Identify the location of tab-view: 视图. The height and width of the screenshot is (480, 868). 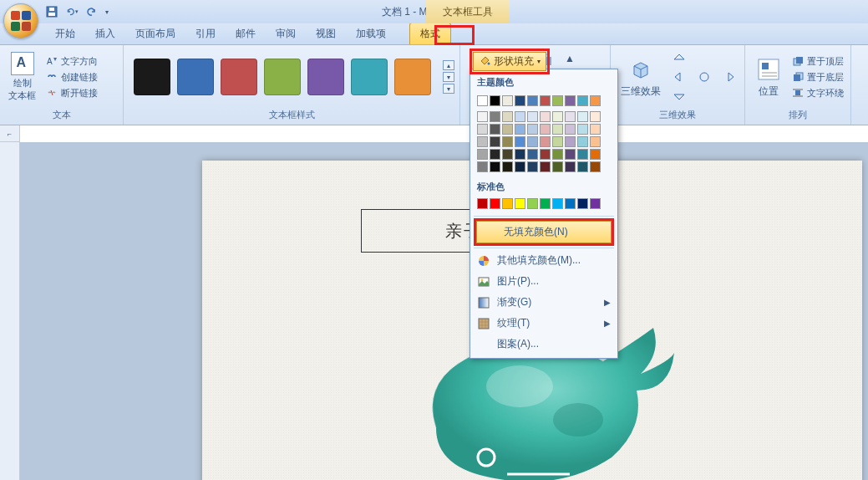
(326, 33).